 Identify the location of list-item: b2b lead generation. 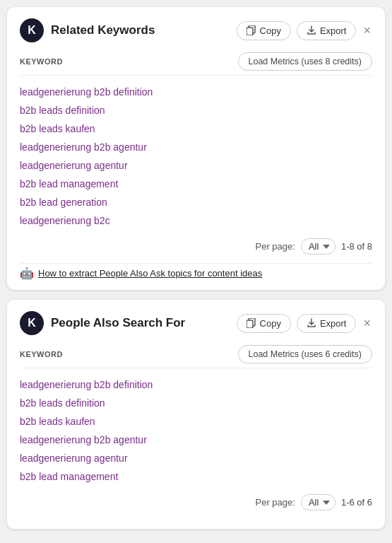
(196, 202).